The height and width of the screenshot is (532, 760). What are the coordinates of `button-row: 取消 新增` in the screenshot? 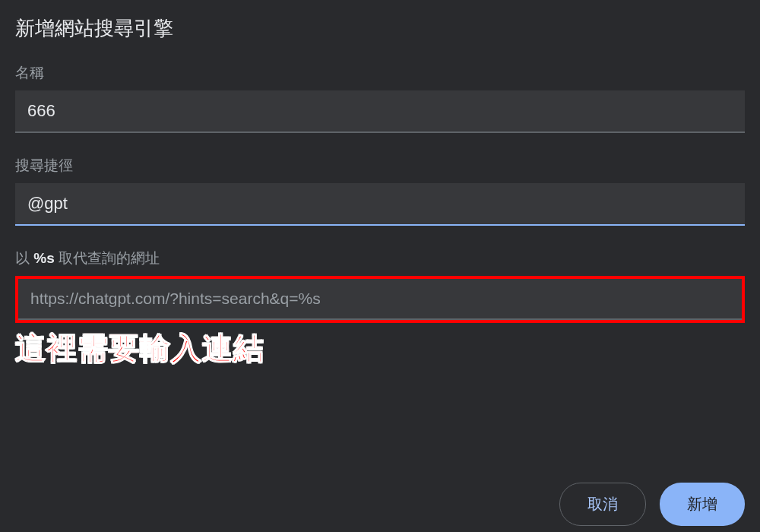 It's located at (652, 505).